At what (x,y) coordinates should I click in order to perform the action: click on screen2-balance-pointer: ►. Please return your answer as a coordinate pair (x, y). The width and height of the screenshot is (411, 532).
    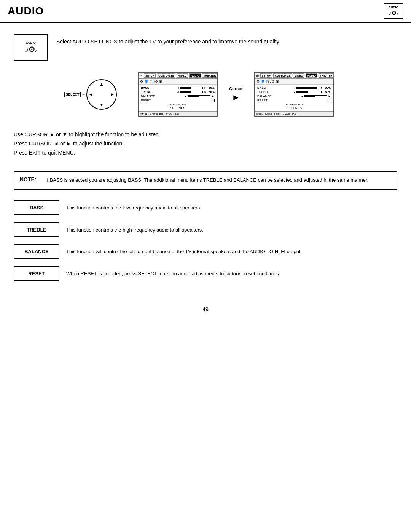
    Looking at the image, I should click on (330, 96).